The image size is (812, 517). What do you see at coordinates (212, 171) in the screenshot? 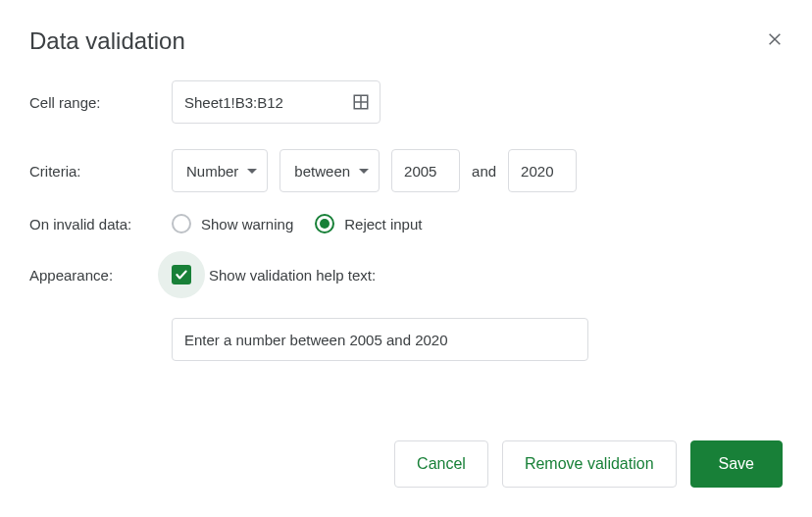
I see `criteria-type-label: Number` at bounding box center [212, 171].